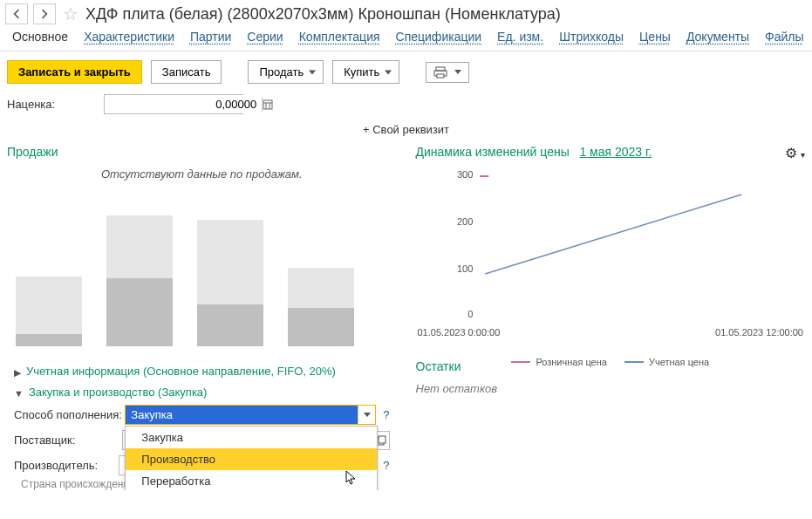 Image resolution: width=812 pixels, height=519 pixels. I want to click on chevron-down-icon: ▼, so click(19, 393).